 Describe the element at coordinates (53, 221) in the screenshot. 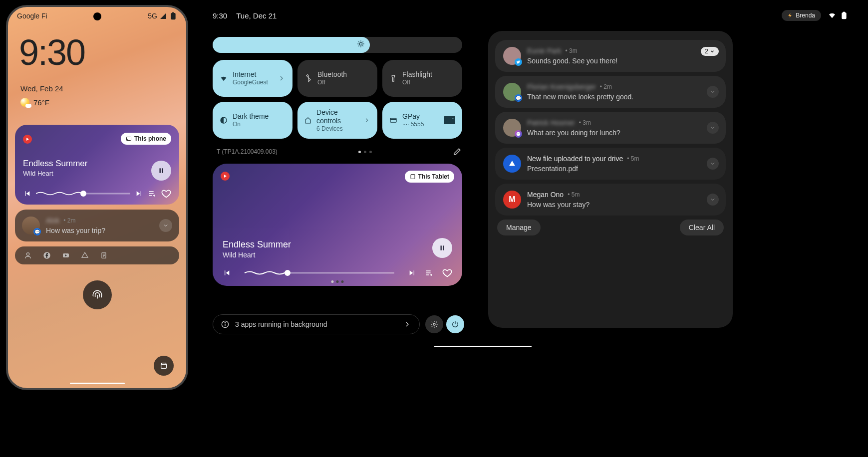

I see `notification-sender: Alok` at that location.